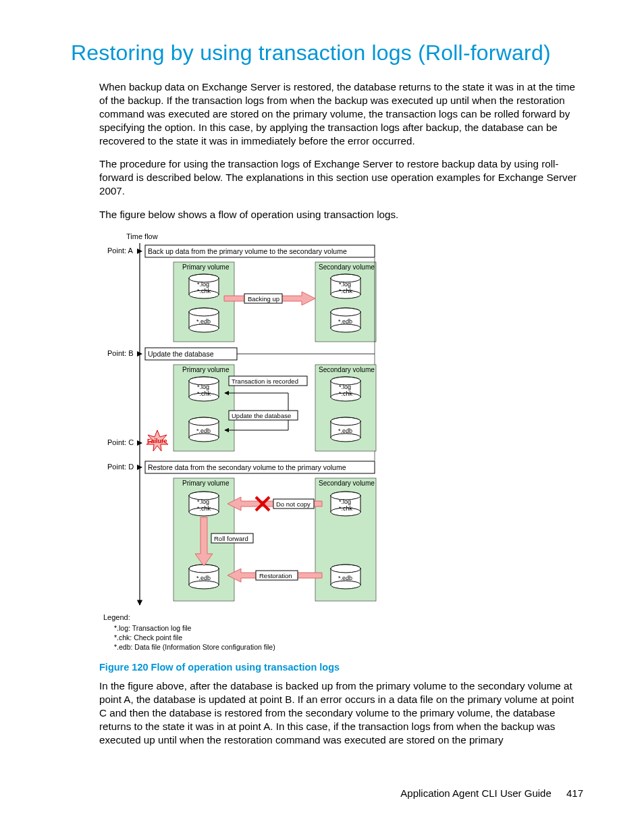 This screenshot has width=644, height=834. What do you see at coordinates (261, 416) in the screenshot?
I see `svg-text: Update the database` at bounding box center [261, 416].